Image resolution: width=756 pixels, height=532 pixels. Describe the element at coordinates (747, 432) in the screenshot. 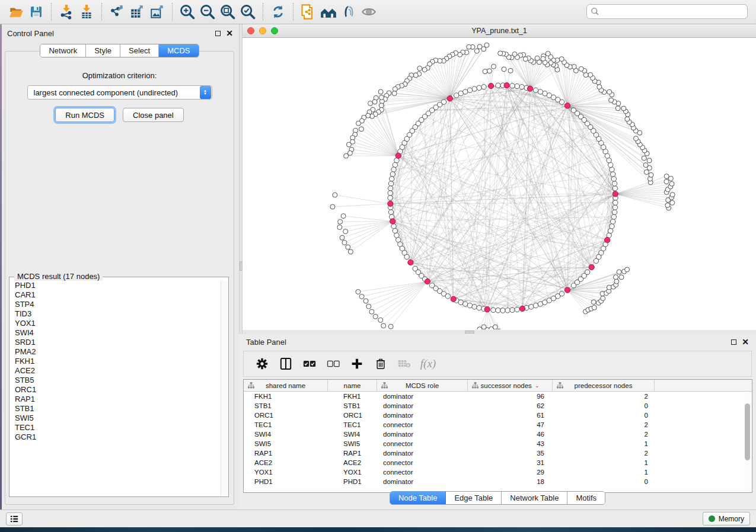

I see `table-scrollbar-thumb` at that location.